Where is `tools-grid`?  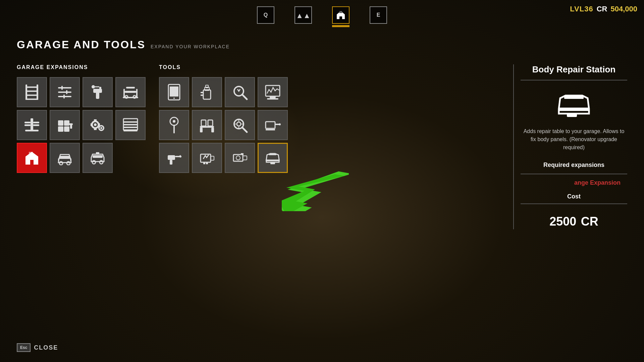
tools-grid is located at coordinates (223, 125).